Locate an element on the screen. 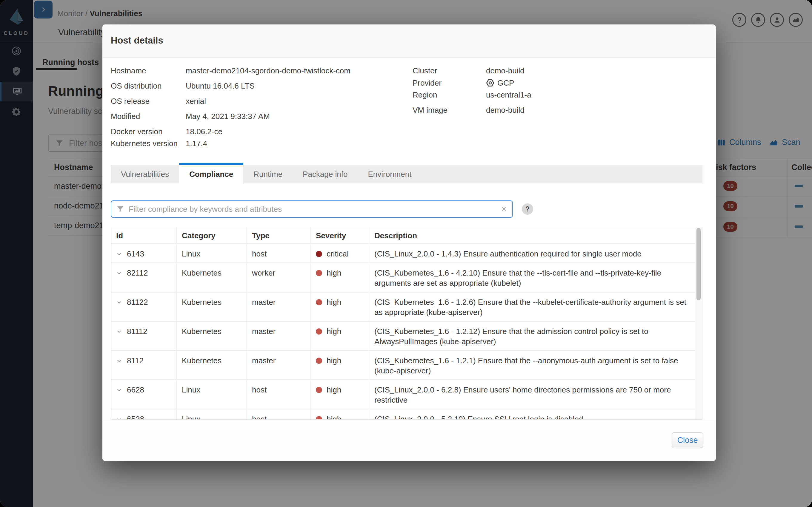 The width and height of the screenshot is (812, 507). tab-runtime: Runtime is located at coordinates (268, 174).